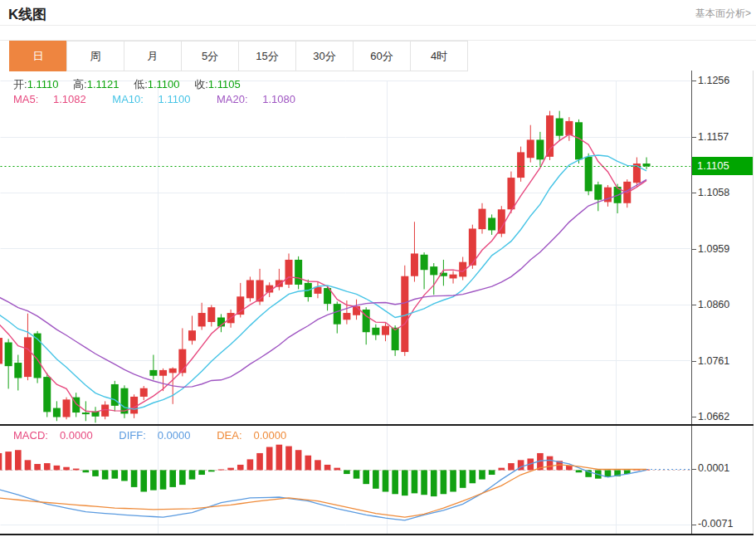 Image resolution: width=756 pixels, height=537 pixels. What do you see at coordinates (157, 100) in the screenshot?
I see `ma10-legend: MA10: 1.1100` at bounding box center [157, 100].